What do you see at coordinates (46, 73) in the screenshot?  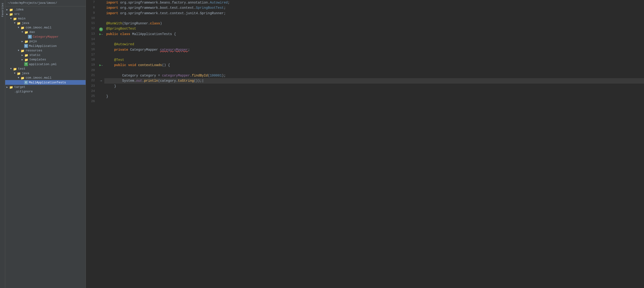 I see `tree-item-test-java: ▼📁java` at bounding box center [46, 73].